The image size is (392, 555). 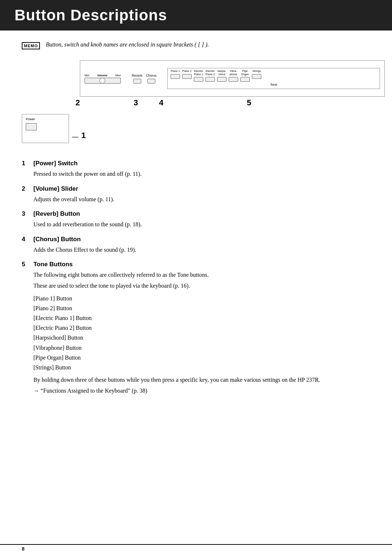 What do you see at coordinates (210, 76) in the screenshot?
I see `tone-btn-epiano2: ElectricPiano 2` at bounding box center [210, 76].